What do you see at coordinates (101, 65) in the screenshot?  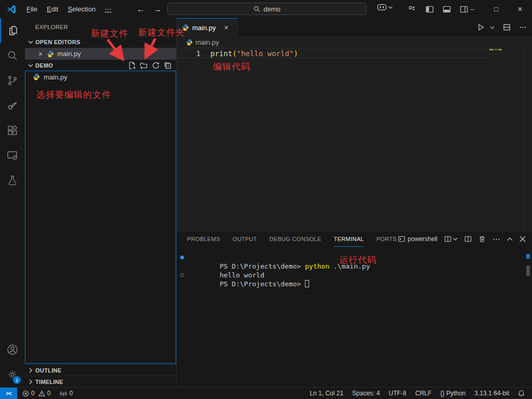 I see `folder-section-header: DEMO` at bounding box center [101, 65].